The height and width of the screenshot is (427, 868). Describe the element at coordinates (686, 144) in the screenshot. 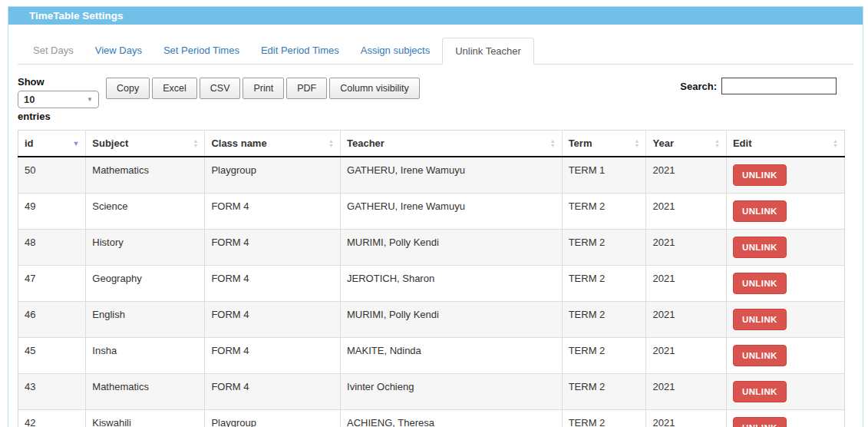

I see `column-header-year: Year▲▼` at that location.